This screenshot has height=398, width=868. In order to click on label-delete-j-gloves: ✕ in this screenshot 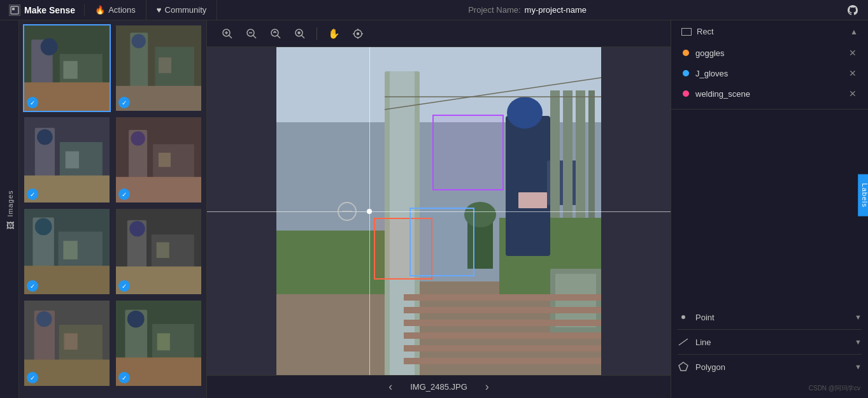, I will do `click(853, 73)`.